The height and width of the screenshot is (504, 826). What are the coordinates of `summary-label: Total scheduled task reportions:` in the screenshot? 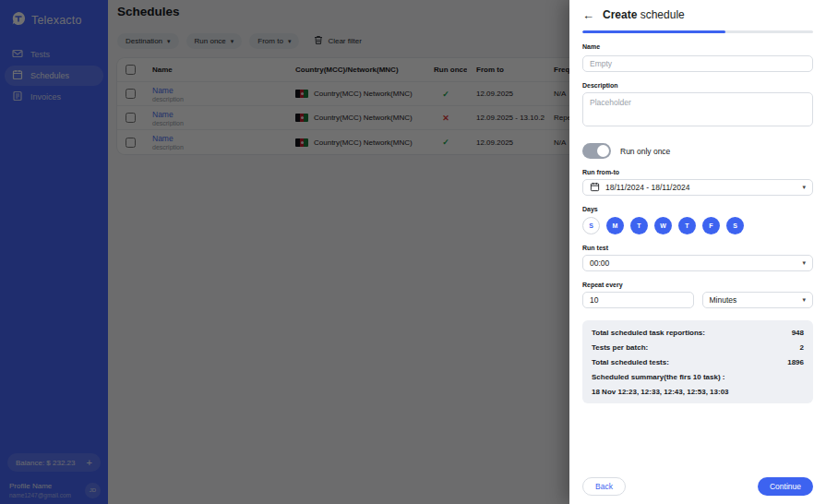 It's located at (648, 332).